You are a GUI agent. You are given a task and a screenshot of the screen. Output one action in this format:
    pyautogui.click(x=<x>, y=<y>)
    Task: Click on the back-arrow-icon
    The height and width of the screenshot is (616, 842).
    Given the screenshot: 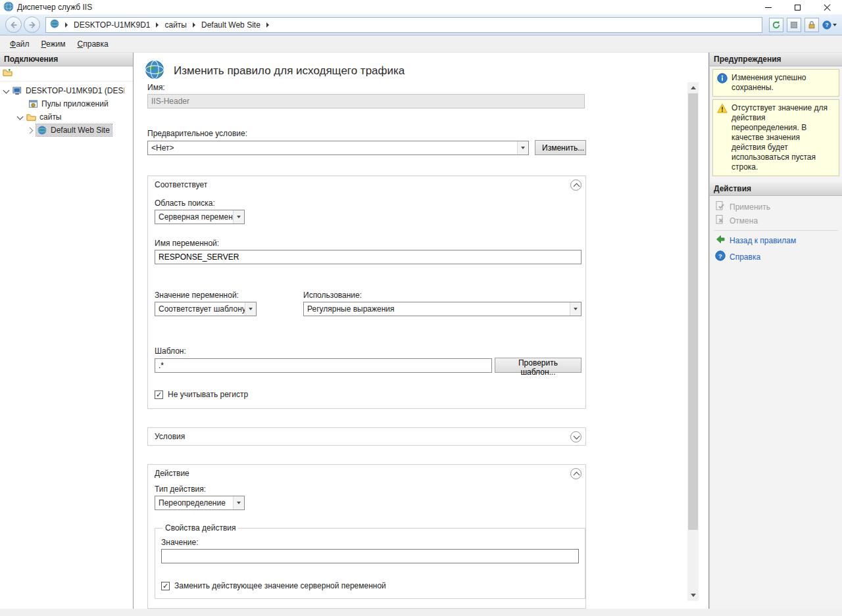 What is the action you would take?
    pyautogui.click(x=14, y=25)
    